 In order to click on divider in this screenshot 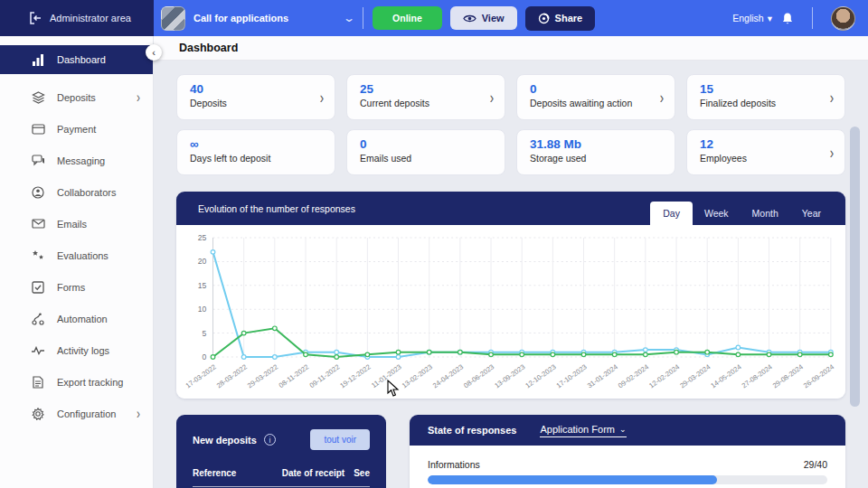, I will do `click(812, 18)`.